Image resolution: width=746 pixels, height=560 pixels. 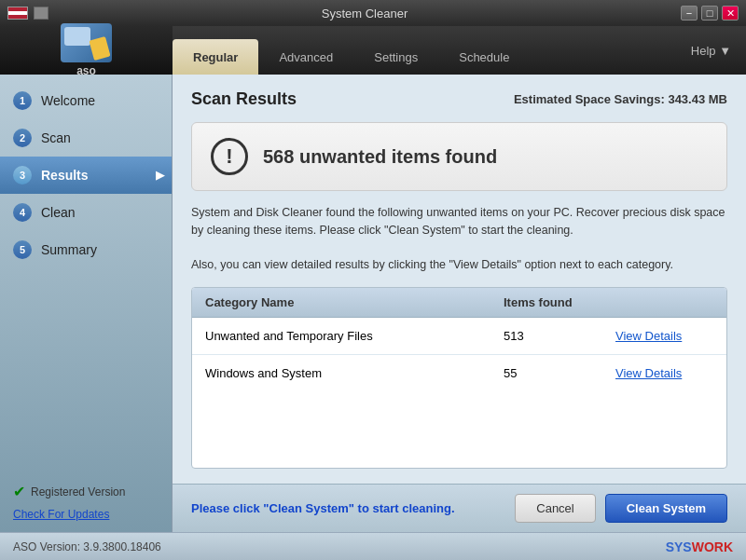 What do you see at coordinates (459, 157) in the screenshot?
I see `alert-box: ! 568 unwanted items found` at bounding box center [459, 157].